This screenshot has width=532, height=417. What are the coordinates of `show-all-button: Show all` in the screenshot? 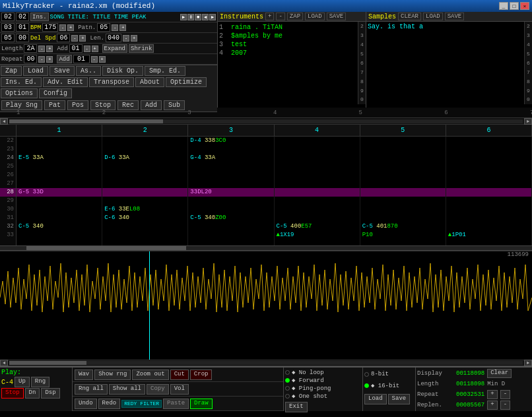 It's located at (127, 389).